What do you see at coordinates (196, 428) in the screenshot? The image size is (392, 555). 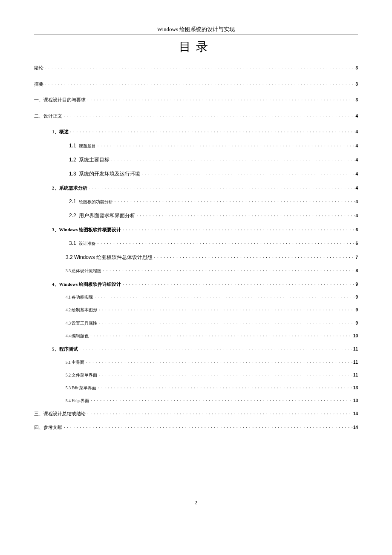 I see `toc-entry: 四、参考文献14` at bounding box center [196, 428].